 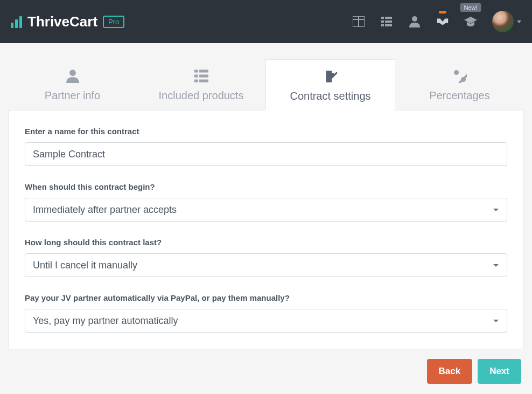 I want to click on logo-text: ThriveCart, so click(x=62, y=22).